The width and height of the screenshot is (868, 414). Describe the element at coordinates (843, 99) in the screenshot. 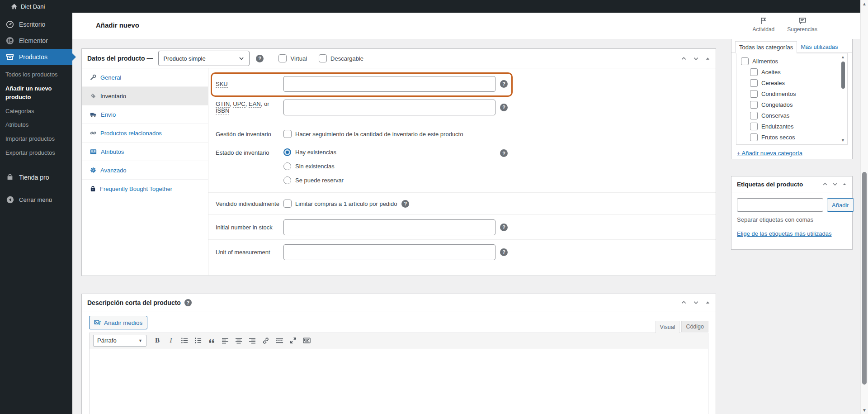

I see `category-scrollbar: ▲ ▼` at that location.